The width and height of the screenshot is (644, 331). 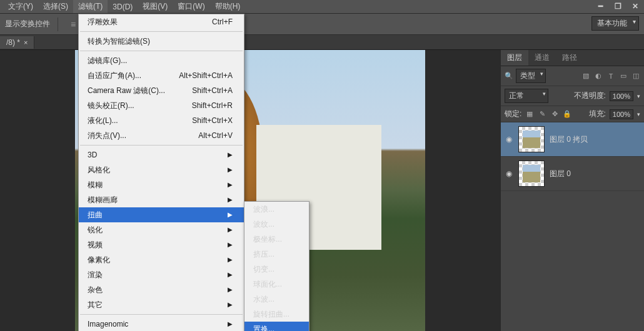 What do you see at coordinates (618, 6) in the screenshot?
I see `maximize-button: ❐` at bounding box center [618, 6].